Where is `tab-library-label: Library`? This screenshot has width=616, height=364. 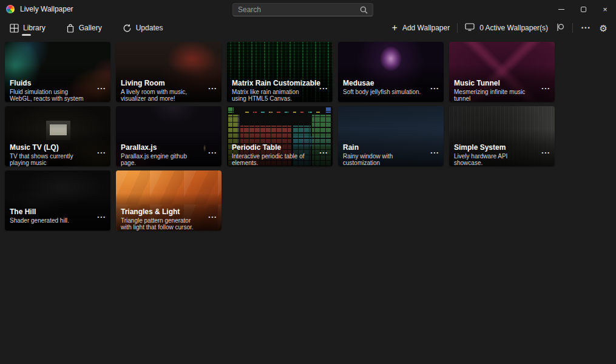 tab-library-label: Library is located at coordinates (34, 28).